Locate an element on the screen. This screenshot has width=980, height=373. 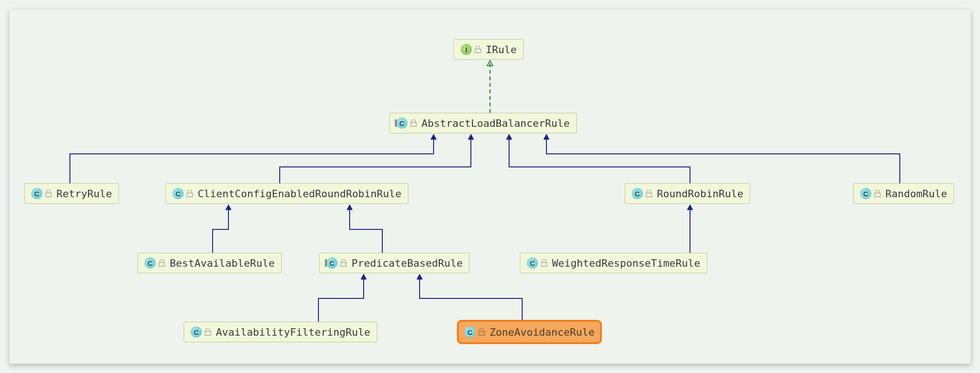
node-label: AbstractLoadBalancerRule is located at coordinates (496, 123).